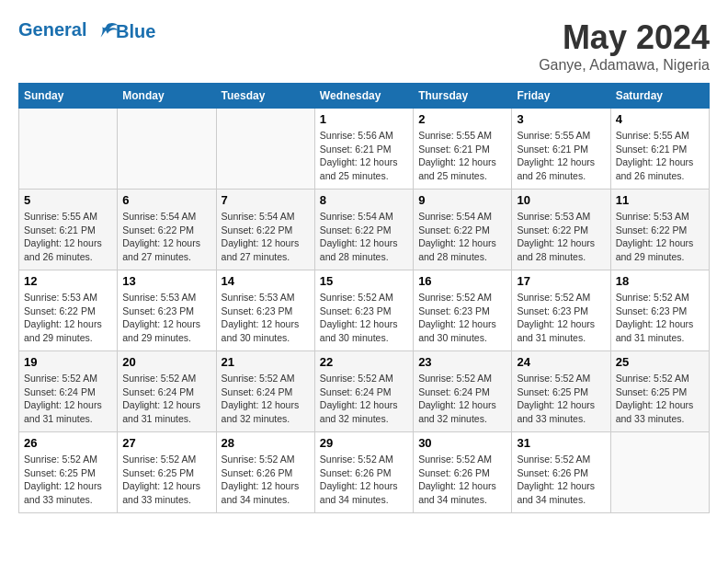 This screenshot has width=728, height=563. Describe the element at coordinates (561, 230) in the screenshot. I see `calendar-cell: 10Sunrise: 5:53 AMSunset: 6:22 PMDayligh…` at that location.